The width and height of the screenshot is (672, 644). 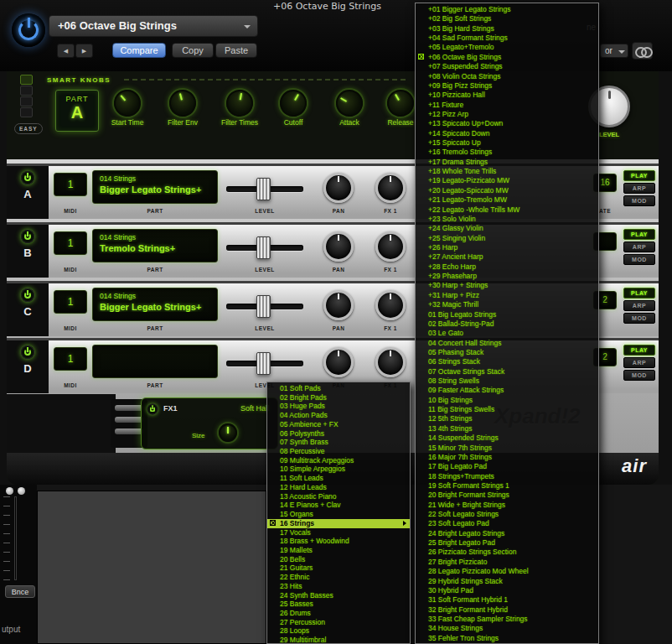 I want to click on preset-menu-item: +31 Harp + Pizz, so click(x=507, y=295).